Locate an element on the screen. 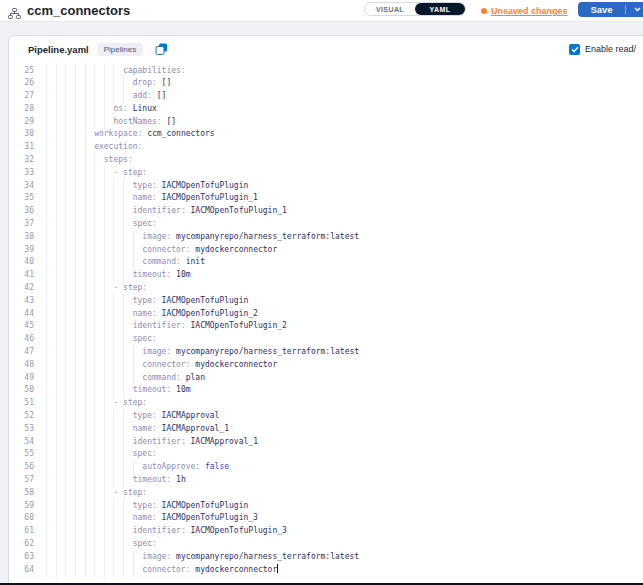  line-number: 55 is located at coordinates (22, 454).